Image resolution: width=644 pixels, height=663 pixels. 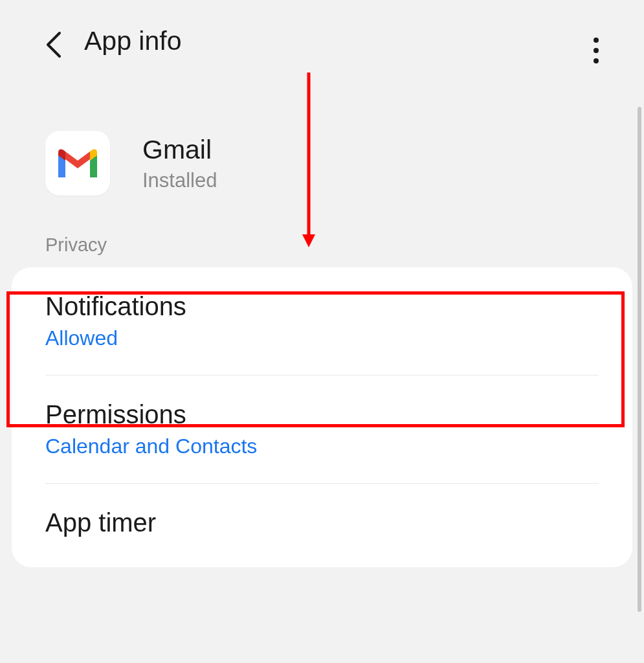 I want to click on app-icon, so click(x=78, y=163).